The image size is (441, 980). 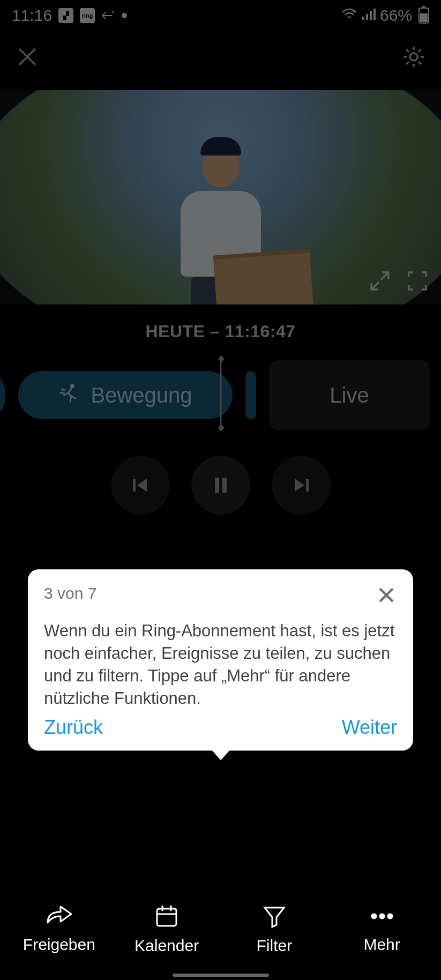 I want to click on status-left: 11:16 ▞ ring, so click(x=70, y=16).